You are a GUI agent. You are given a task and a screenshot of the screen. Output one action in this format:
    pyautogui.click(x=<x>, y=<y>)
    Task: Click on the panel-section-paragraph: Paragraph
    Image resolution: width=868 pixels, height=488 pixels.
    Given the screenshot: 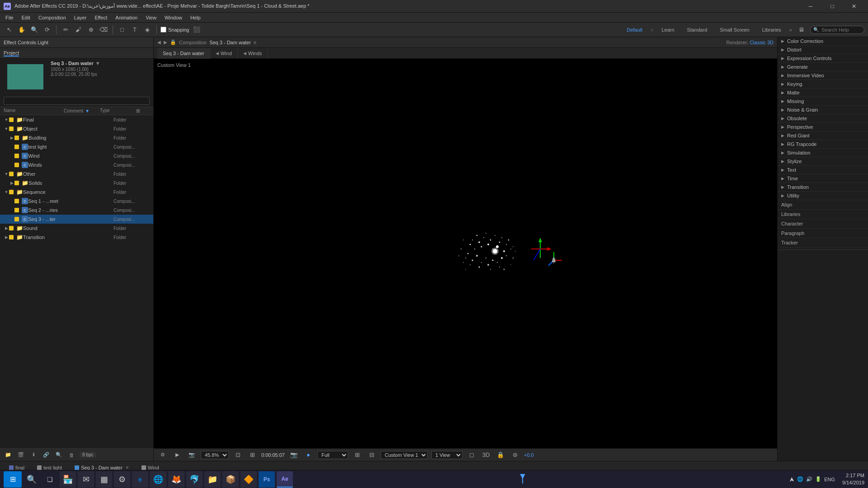 What is the action you would take?
    pyautogui.click(x=823, y=233)
    